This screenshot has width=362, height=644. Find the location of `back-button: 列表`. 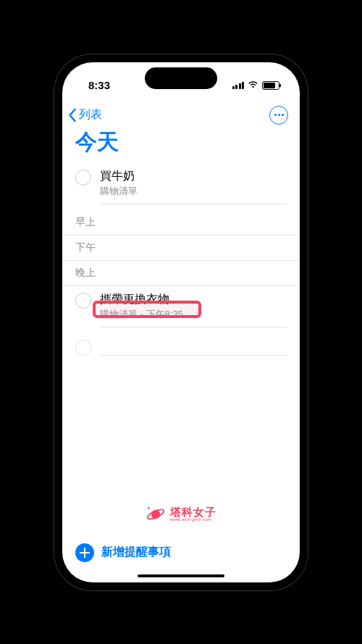

back-button: 列表 is located at coordinates (85, 114).